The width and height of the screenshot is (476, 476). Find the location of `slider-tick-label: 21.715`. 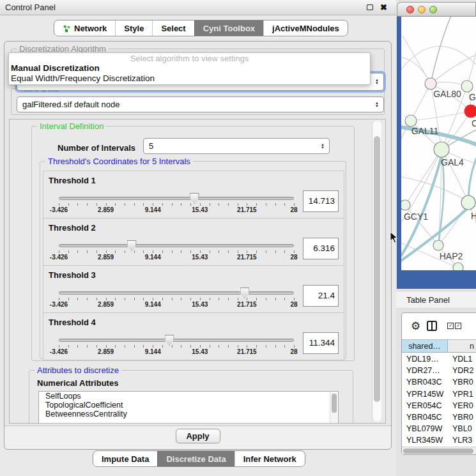

slider-tick-label: 21.715 is located at coordinates (247, 351).